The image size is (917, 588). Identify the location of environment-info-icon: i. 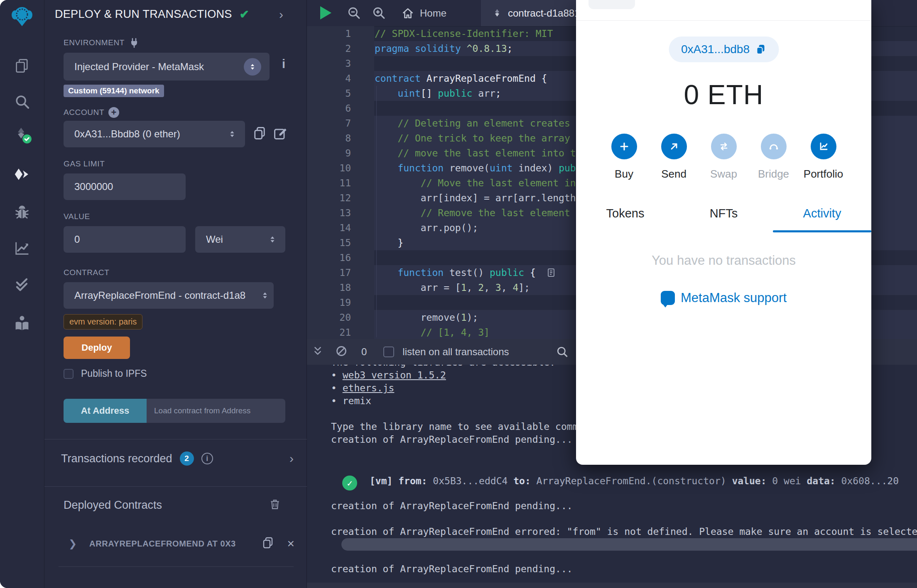
(284, 64).